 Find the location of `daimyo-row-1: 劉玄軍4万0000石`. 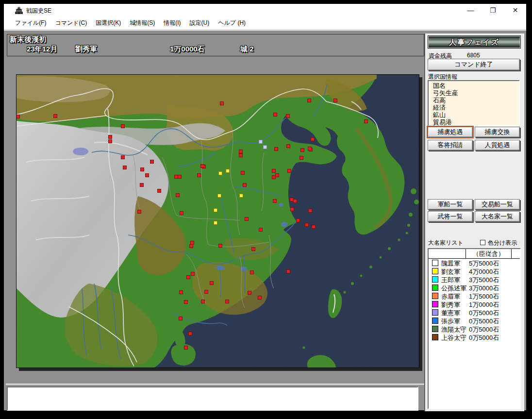

daimyo-row-1: 劉玄軍4万0000石 is located at coordinates (474, 271).